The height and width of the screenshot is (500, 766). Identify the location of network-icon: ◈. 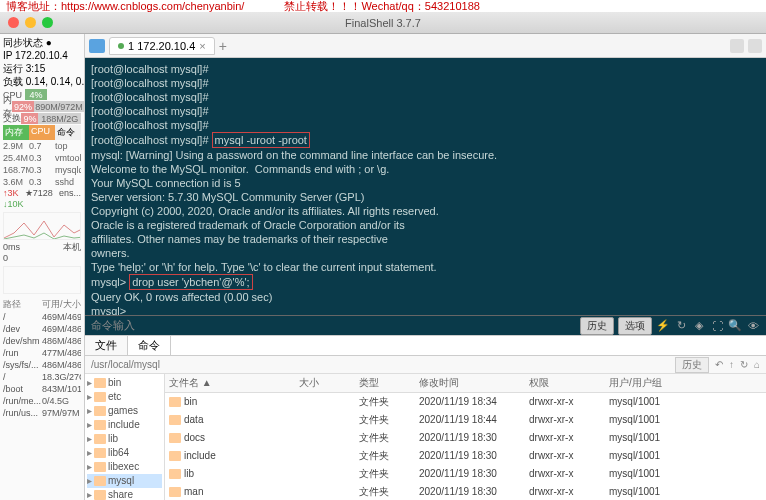
(699, 326).